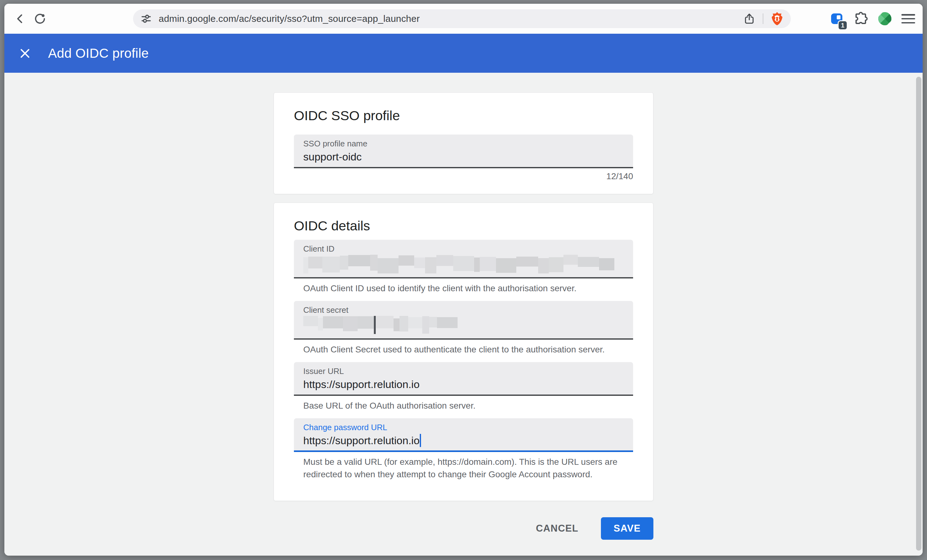  What do you see at coordinates (464, 379) in the screenshot?
I see `issuer-url-field: Issuer URL https://support.relution.io` at bounding box center [464, 379].